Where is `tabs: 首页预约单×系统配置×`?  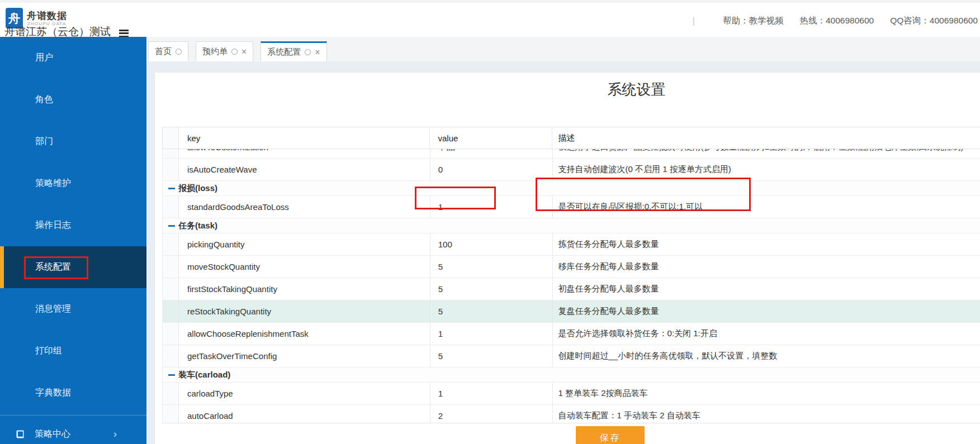
tabs: 首页预约单×系统配置× is located at coordinates (238, 51).